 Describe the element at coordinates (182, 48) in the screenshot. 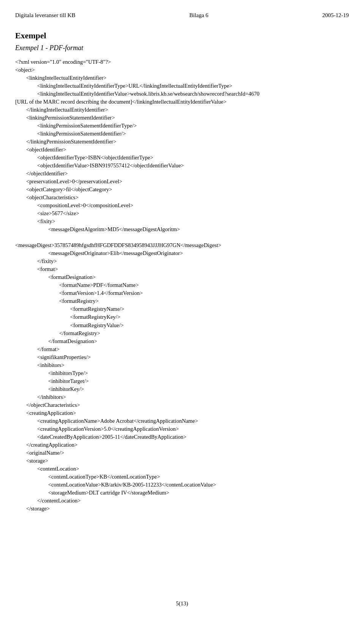

I see `section-subtitle: Exempel 1 - PDF-format` at that location.